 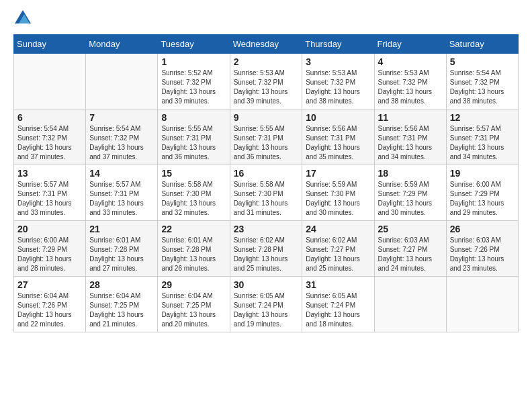 I want to click on calendar-week-row: 6Sunrise: 5:54 AM Sunset: 7:32 PM Daylig…, so click(x=266, y=137).